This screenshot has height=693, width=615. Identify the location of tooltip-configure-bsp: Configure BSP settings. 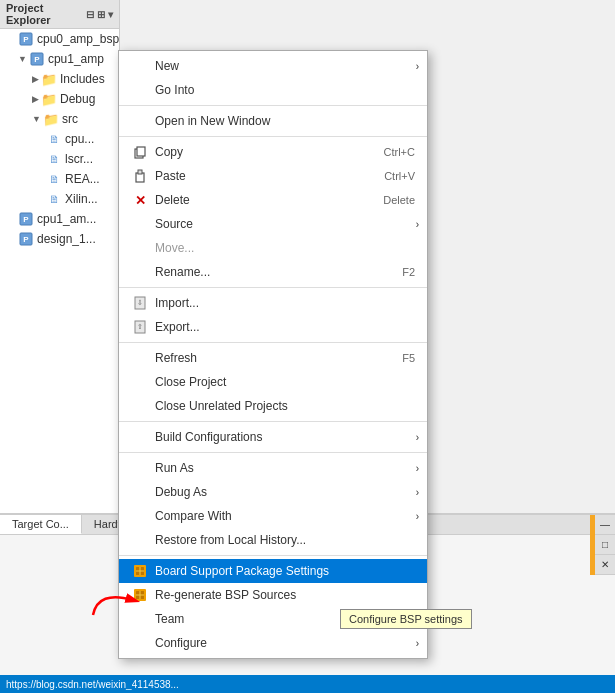
(406, 619).